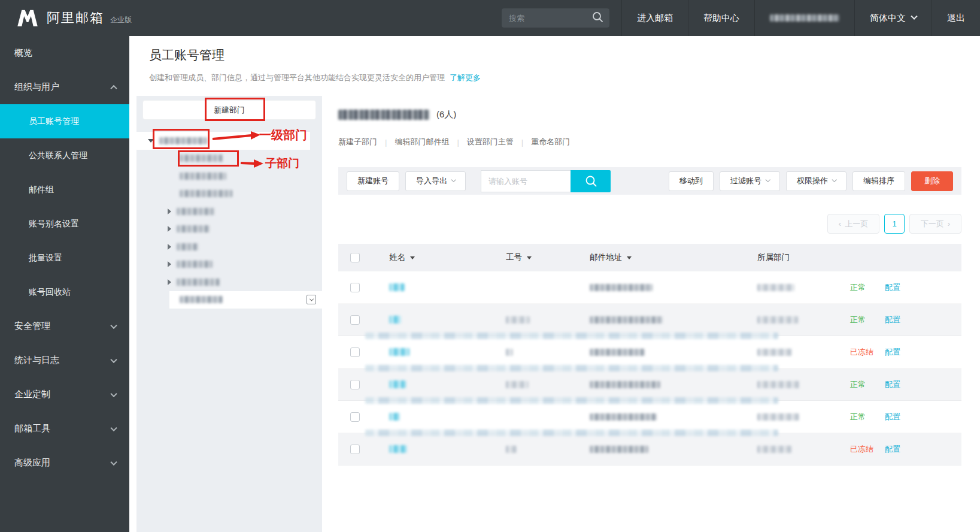 Image resolution: width=980 pixels, height=532 pixels. What do you see at coordinates (65, 189) in the screenshot?
I see `sidebar-item-4: 邮件组` at bounding box center [65, 189].